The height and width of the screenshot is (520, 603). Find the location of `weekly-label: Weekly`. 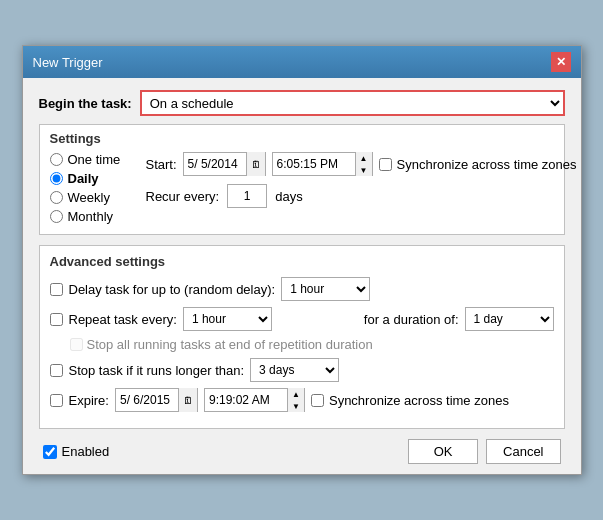

weekly-label: Weekly is located at coordinates (89, 198).